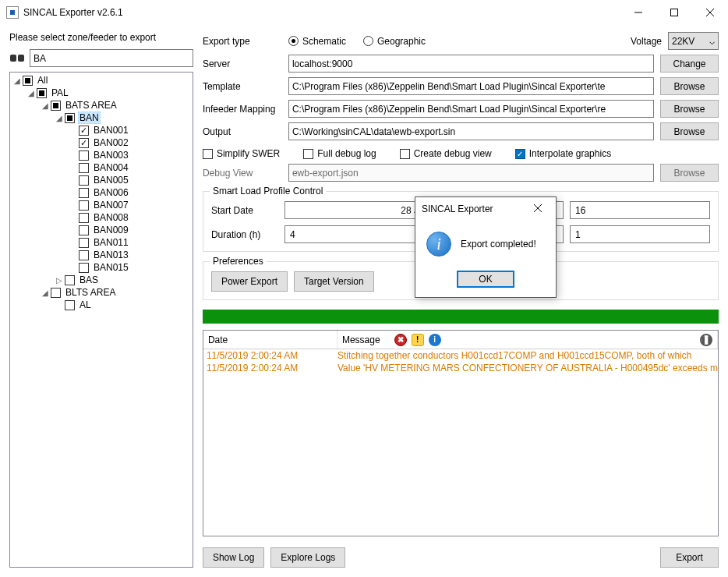  Describe the element at coordinates (245, 211) in the screenshot. I see `start-date-label: Start Date` at that location.